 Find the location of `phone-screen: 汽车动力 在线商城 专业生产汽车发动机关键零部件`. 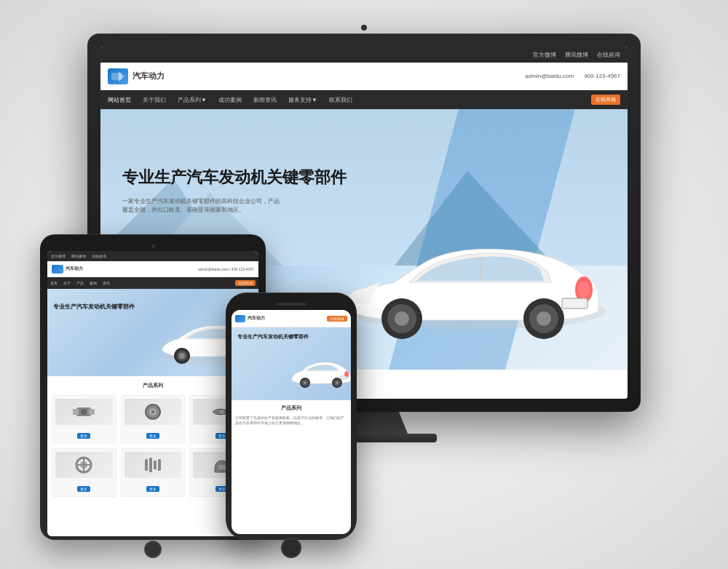

phone-screen: 汽车动力 在线商城 专业生产汽车发动机关键零部件 is located at coordinates (291, 422).